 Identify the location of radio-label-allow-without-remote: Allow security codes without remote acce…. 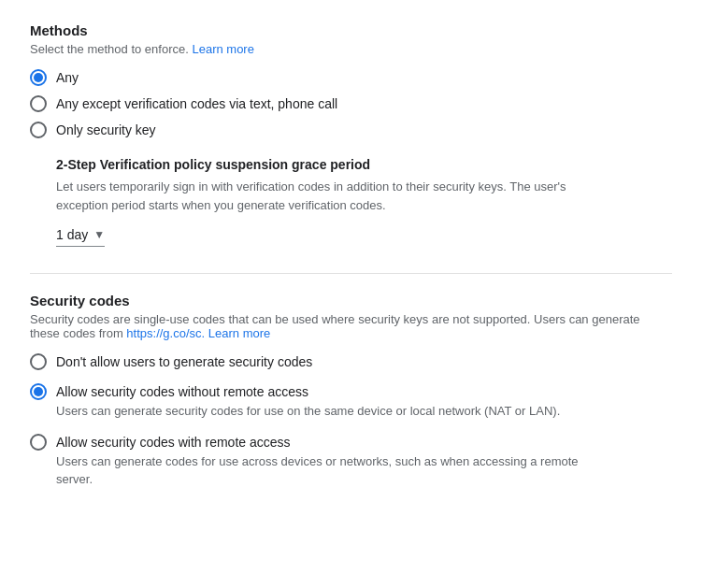
(182, 392).